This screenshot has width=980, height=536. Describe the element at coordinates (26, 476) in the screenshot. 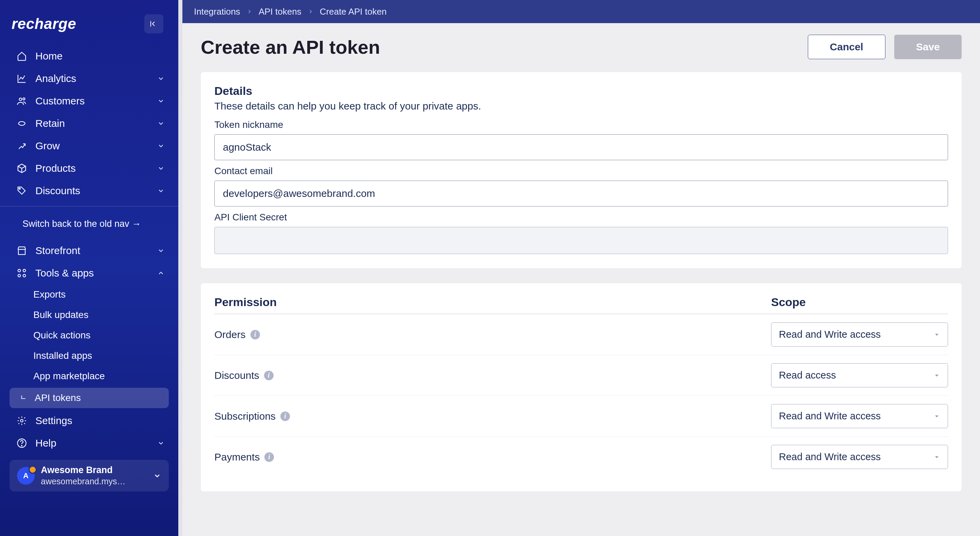

I see `store-avatar: A` at that location.